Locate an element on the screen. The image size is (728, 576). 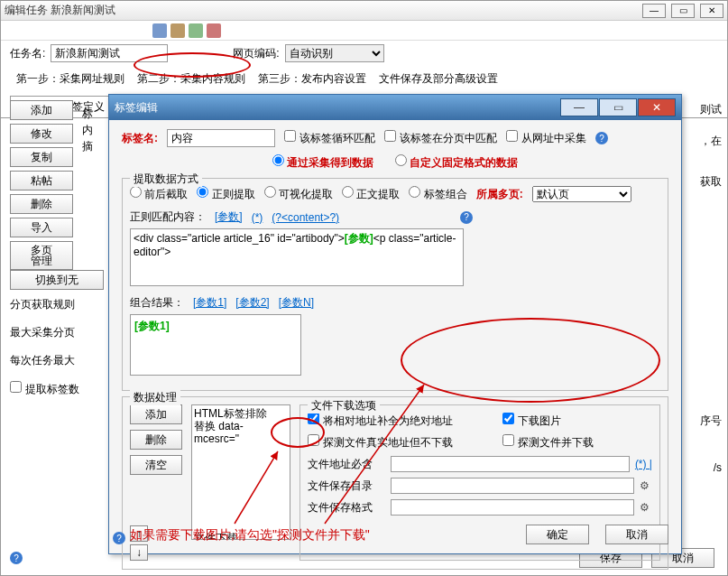
combine-label: 组合结果： is located at coordinates (157, 303).